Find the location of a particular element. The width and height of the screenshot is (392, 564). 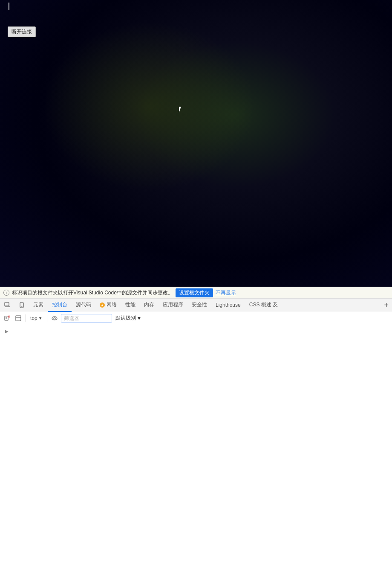

network-warning-icon: ▲ is located at coordinates (102, 305).